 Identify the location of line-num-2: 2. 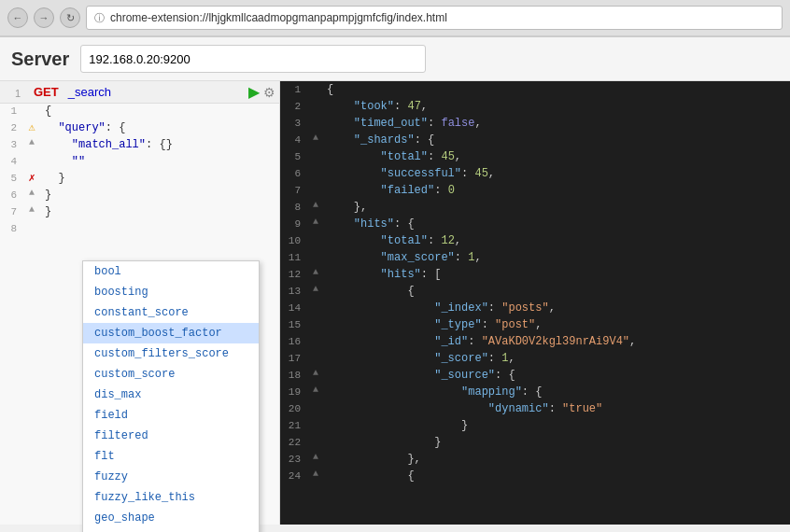
(11, 127).